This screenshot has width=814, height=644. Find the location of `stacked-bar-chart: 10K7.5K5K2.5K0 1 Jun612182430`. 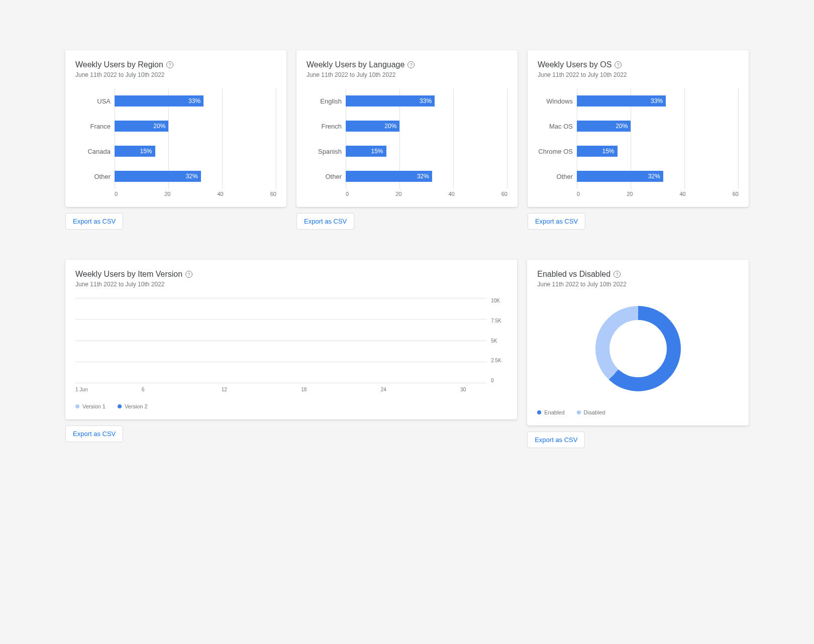

stacked-bar-chart: 10K7.5K5K2.5K0 1 Jun612182430 is located at coordinates (291, 341).